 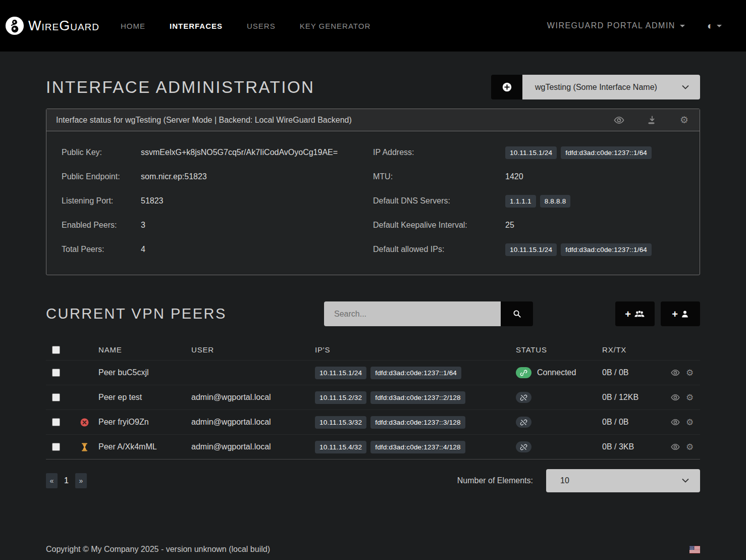 What do you see at coordinates (196, 26) in the screenshot?
I see `nav-link-interfaces: INTERFACES` at bounding box center [196, 26].